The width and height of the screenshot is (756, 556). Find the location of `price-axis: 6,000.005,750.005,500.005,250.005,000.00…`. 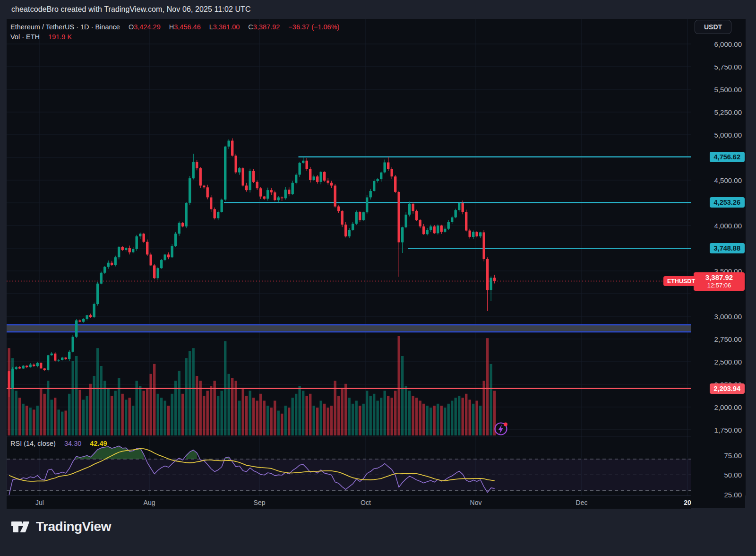

price-axis: 6,000.005,750.005,500.005,250.005,000.00… is located at coordinates (718, 257).